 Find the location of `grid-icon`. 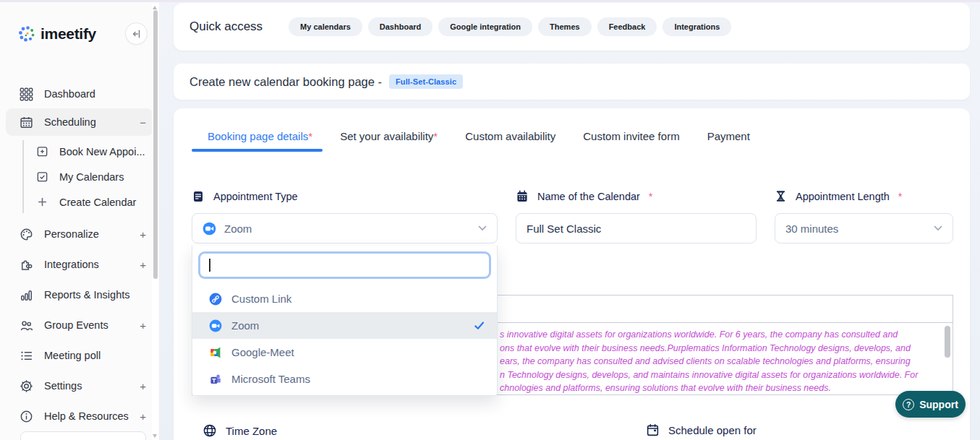

grid-icon is located at coordinates (26, 94).